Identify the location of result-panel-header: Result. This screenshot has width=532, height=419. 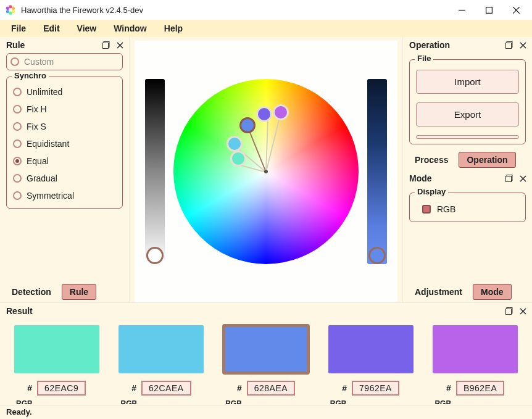
(266, 311).